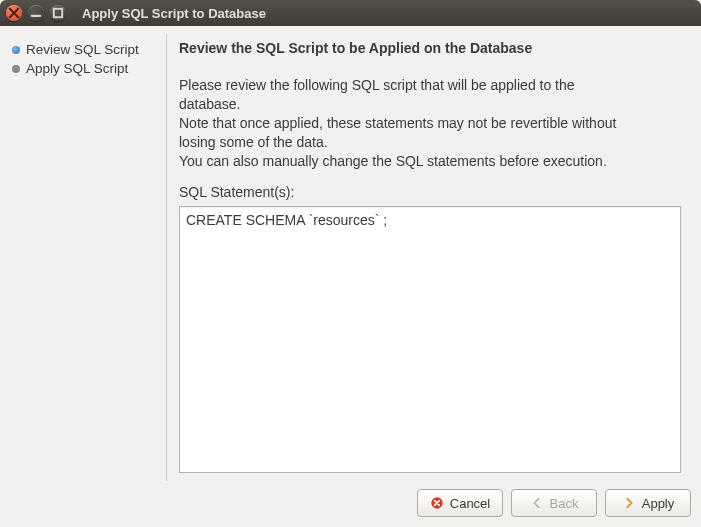 The image size is (701, 527). What do you see at coordinates (14, 13) in the screenshot?
I see `close-icon` at bounding box center [14, 13].